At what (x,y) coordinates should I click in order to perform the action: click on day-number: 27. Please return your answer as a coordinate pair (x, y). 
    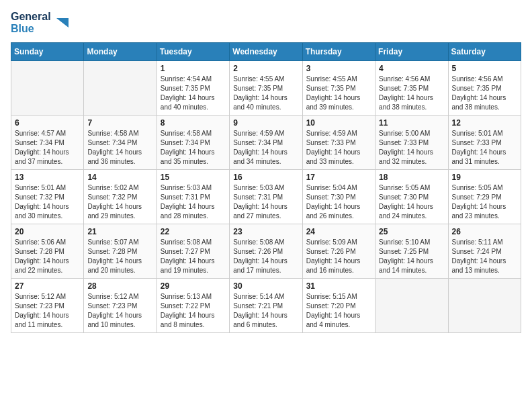
    Looking at the image, I should click on (47, 286).